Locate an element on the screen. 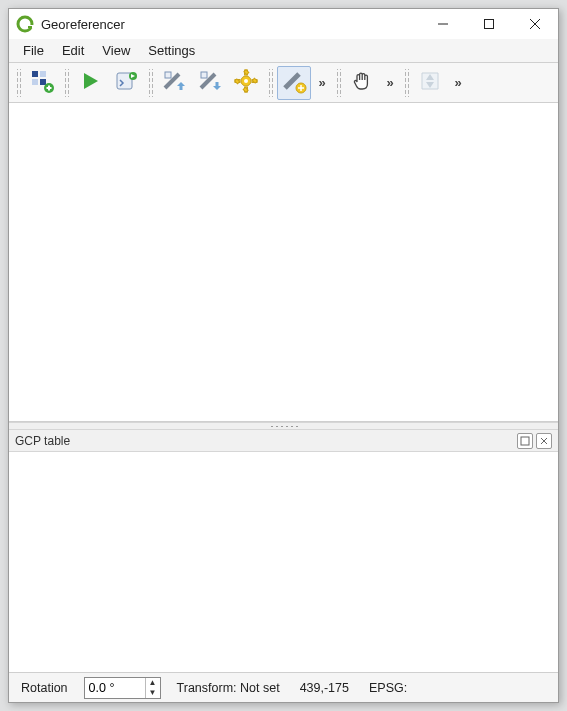 This screenshot has width=567, height=711. play-icon is located at coordinates (90, 82).